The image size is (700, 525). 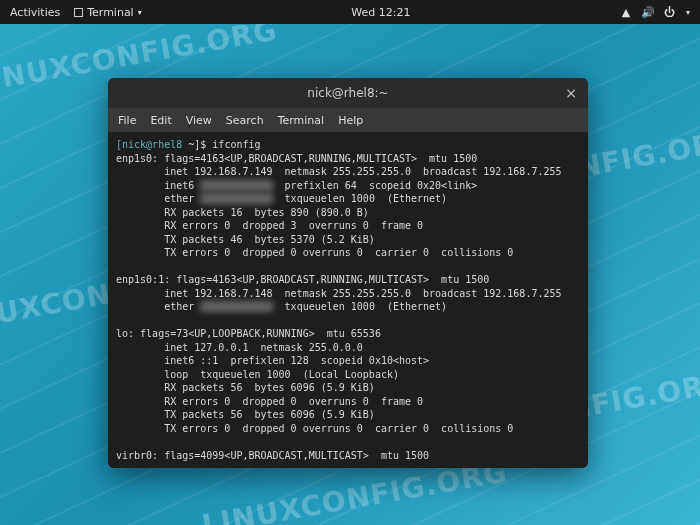 I want to click on power-icon: ⏻, so click(x=670, y=12).